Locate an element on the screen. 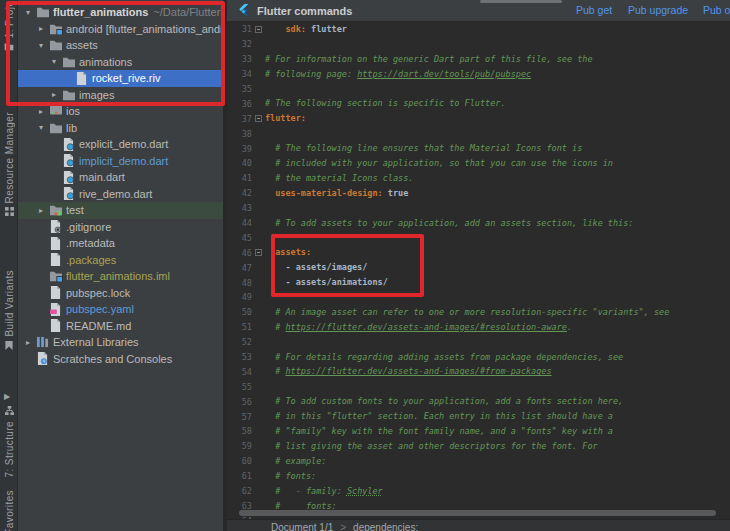 This screenshot has height=531, width=730. breadcrumb-document: Document 1/1 is located at coordinates (302, 526).